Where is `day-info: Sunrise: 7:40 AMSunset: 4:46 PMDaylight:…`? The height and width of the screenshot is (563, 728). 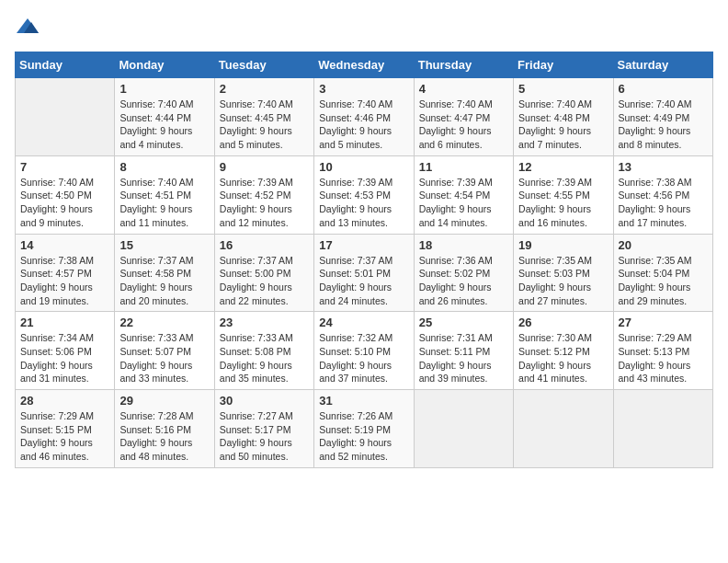 day-info: Sunrise: 7:40 AMSunset: 4:46 PMDaylight:… is located at coordinates (364, 125).